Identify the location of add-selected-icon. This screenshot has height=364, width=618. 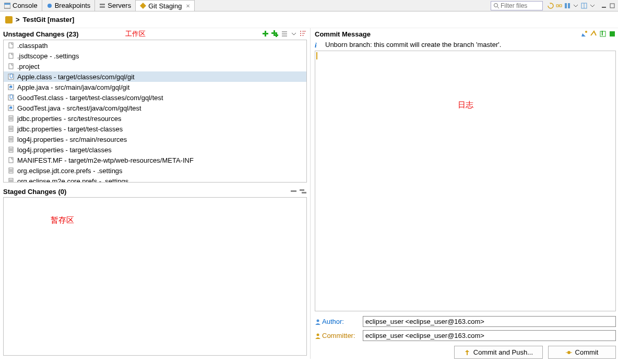
(266, 34).